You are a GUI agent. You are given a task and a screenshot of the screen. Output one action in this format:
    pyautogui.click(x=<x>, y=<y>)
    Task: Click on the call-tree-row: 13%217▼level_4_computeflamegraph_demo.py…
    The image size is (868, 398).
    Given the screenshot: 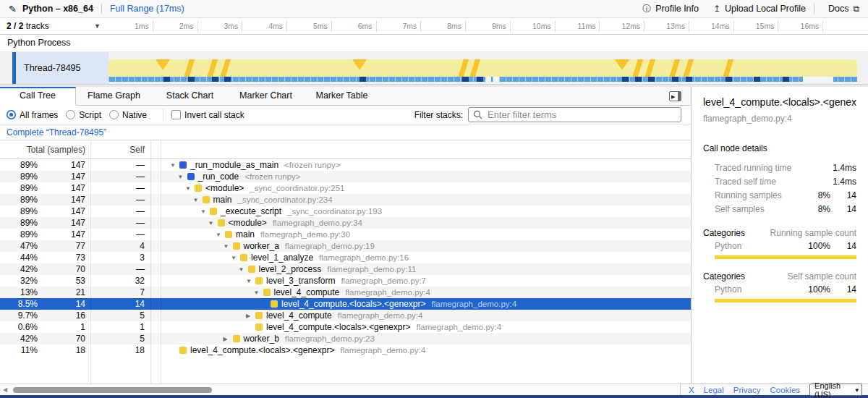 What is the action you would take?
    pyautogui.click(x=346, y=292)
    